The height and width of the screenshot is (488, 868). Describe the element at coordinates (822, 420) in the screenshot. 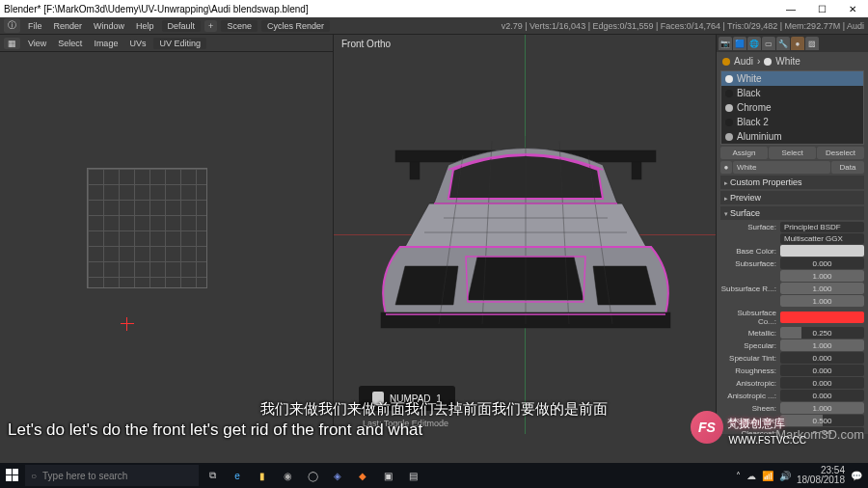

I see `value-slider: 0.500` at that location.